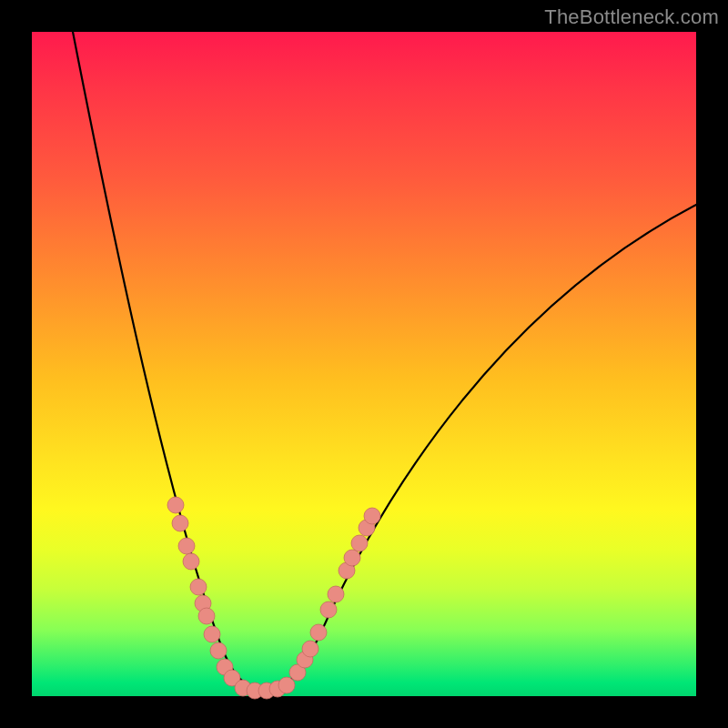  What do you see at coordinates (335, 594) in the screenshot?
I see `dots-right-branch` at bounding box center [335, 594].